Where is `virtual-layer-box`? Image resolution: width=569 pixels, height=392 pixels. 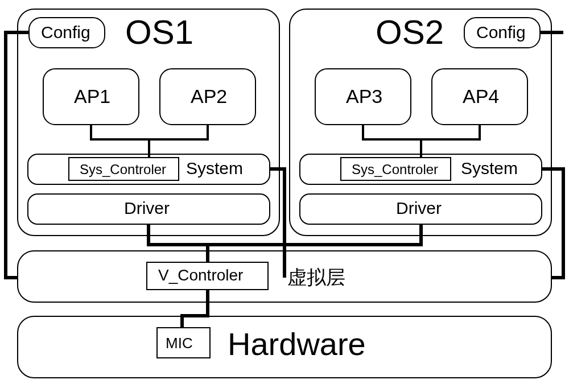 virtual-layer-box is located at coordinates (284, 277).